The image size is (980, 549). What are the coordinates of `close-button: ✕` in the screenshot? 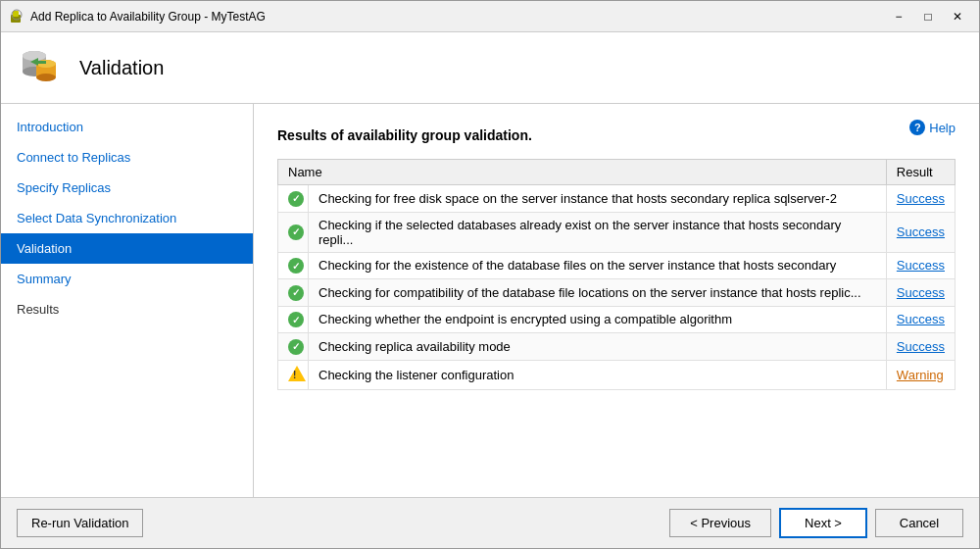 It's located at (957, 17).